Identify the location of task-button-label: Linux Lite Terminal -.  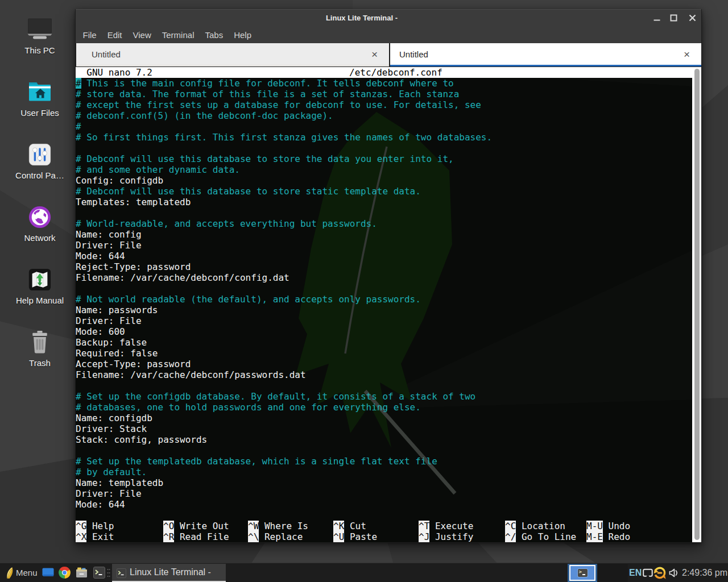
(171, 572).